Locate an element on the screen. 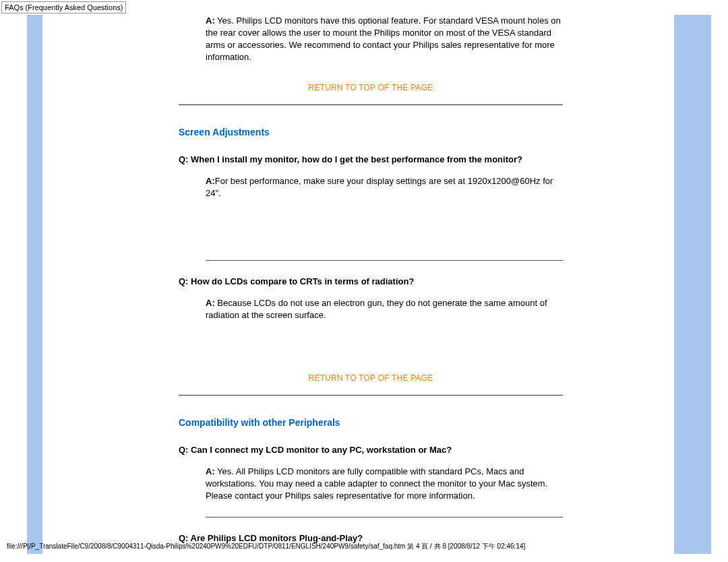  answer-label: A: is located at coordinates (210, 20).